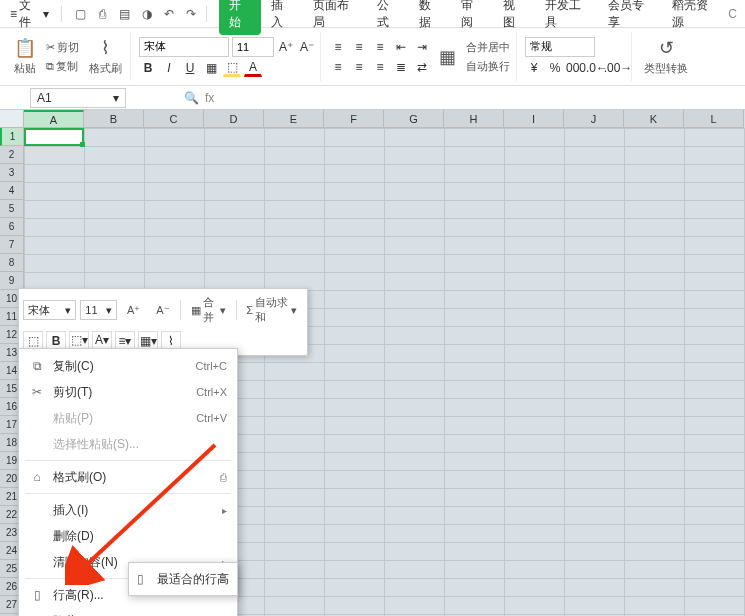 The image size is (745, 616). What do you see at coordinates (12, 173) in the screenshot?
I see `row-header: 3` at bounding box center [12, 173].